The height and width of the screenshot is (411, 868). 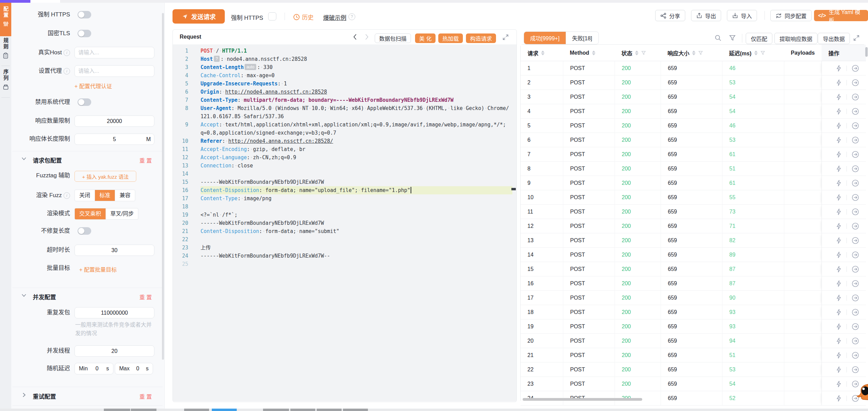 I want to click on reset-concurrent-config: 重 置, so click(x=146, y=297).